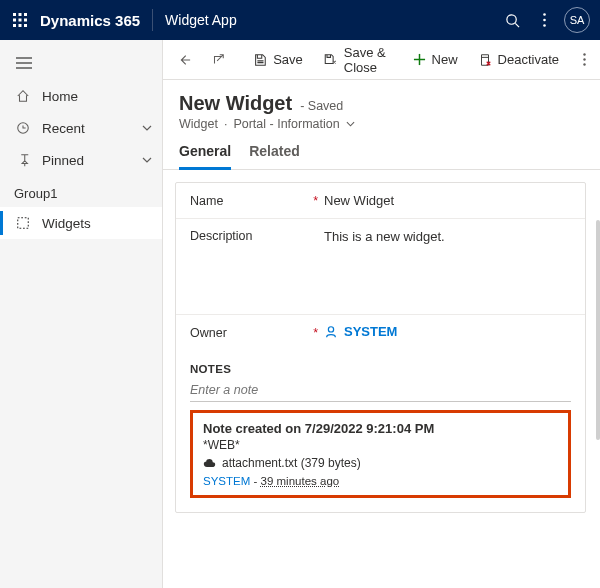 The width and height of the screenshot is (600, 588). Describe the element at coordinates (66, 224) in the screenshot. I see `nav-widgets-label: Widgets` at that location.